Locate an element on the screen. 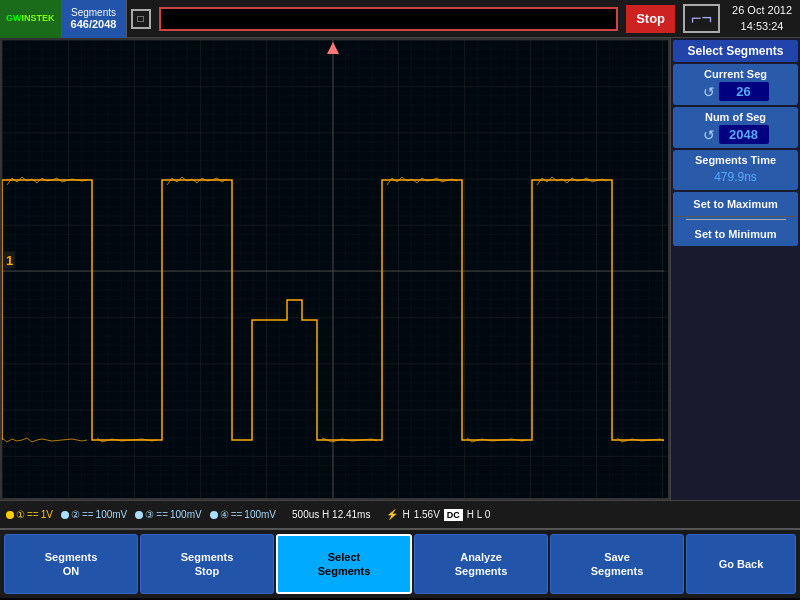 This screenshot has width=800, height=600. segments-time-label: Segments Time is located at coordinates (736, 160).